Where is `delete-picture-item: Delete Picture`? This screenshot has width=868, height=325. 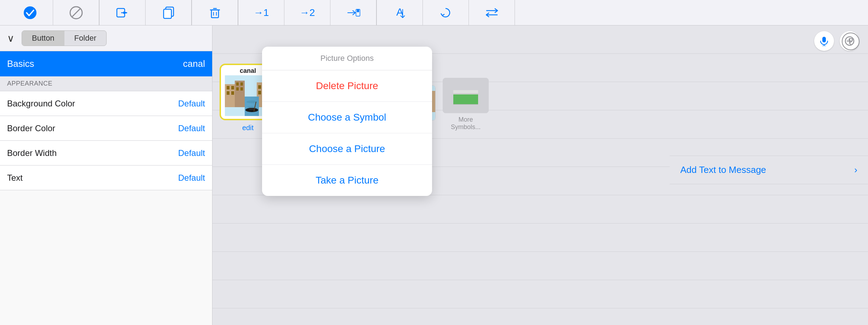
delete-picture-item: Delete Picture is located at coordinates (347, 86).